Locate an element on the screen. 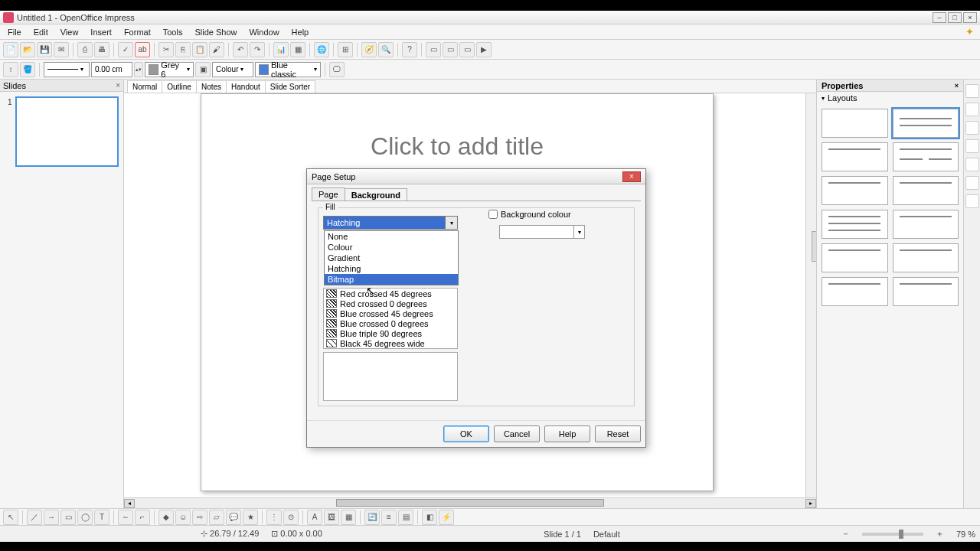 Image resolution: width=980 pixels, height=551 pixels. tab-slidesorter: Slide Sorter is located at coordinates (290, 86).